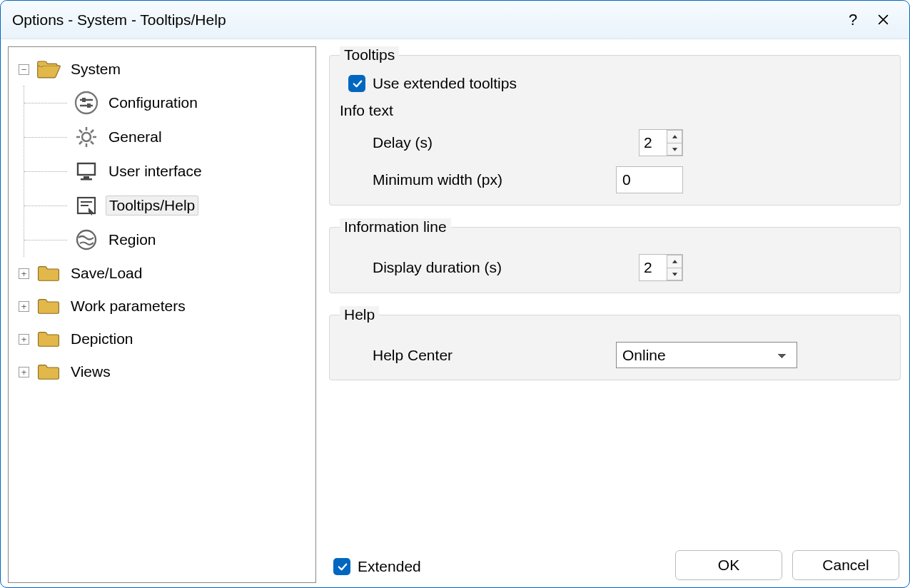 Image resolution: width=910 pixels, height=588 pixels. I want to click on info-text-label: Info text, so click(512, 111).